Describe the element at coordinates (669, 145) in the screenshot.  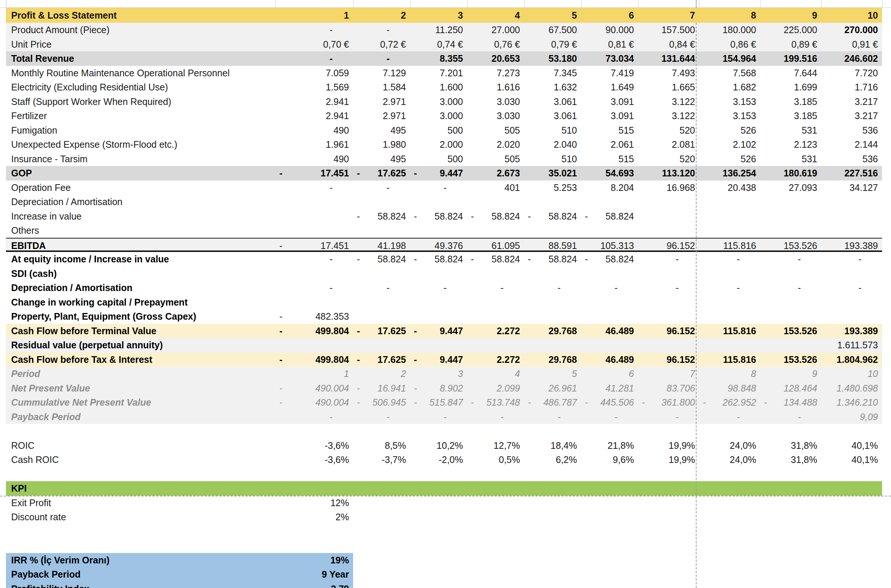
I see `cell-r9-c7: 2.081` at that location.